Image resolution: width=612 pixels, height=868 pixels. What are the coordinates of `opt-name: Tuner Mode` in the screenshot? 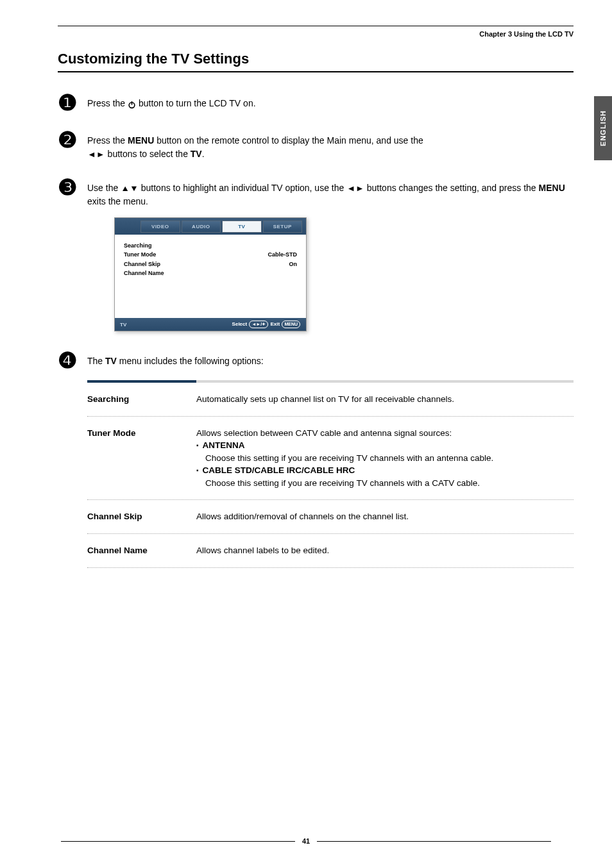 It's located at (142, 458).